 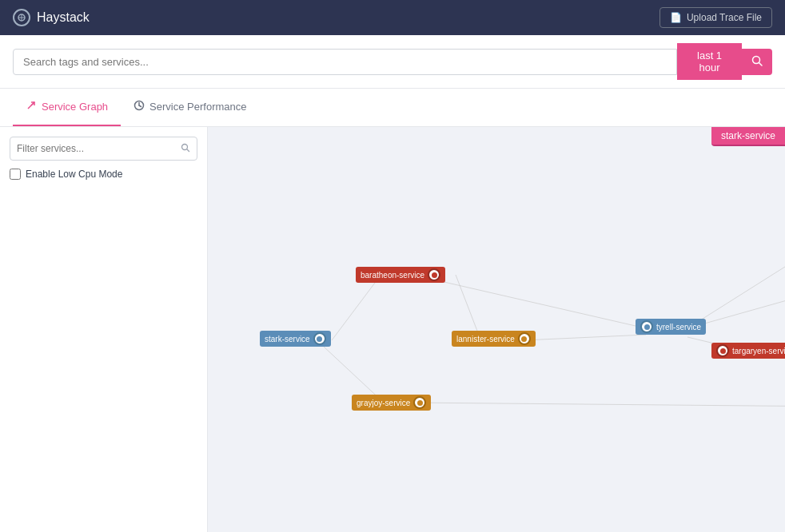 What do you see at coordinates (392, 62) in the screenshot?
I see `search-input-wrapper: last 1 hour` at bounding box center [392, 62].